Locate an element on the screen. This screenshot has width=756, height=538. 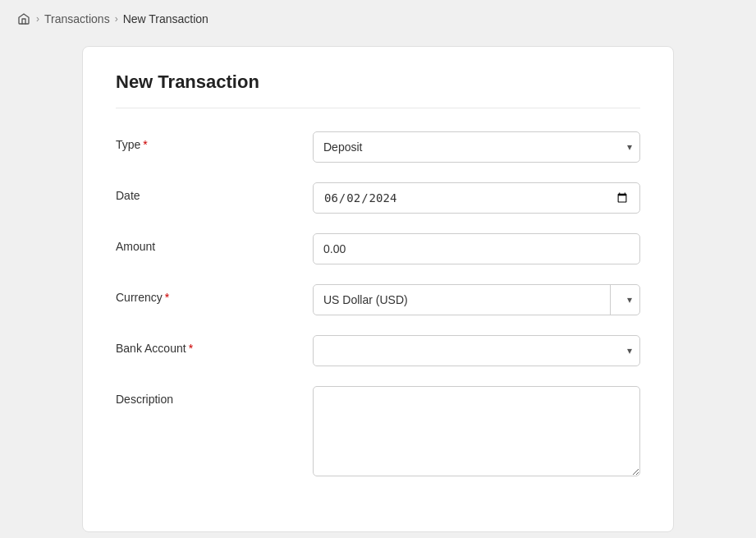
amount-row: Amount is located at coordinates (378, 249).